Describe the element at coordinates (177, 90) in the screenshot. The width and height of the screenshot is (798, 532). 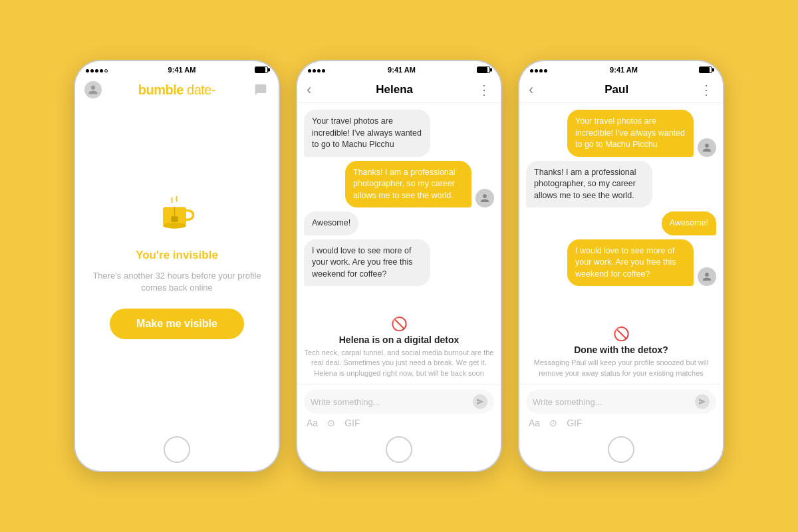
I see `bumble-logo: bumble date-` at that location.